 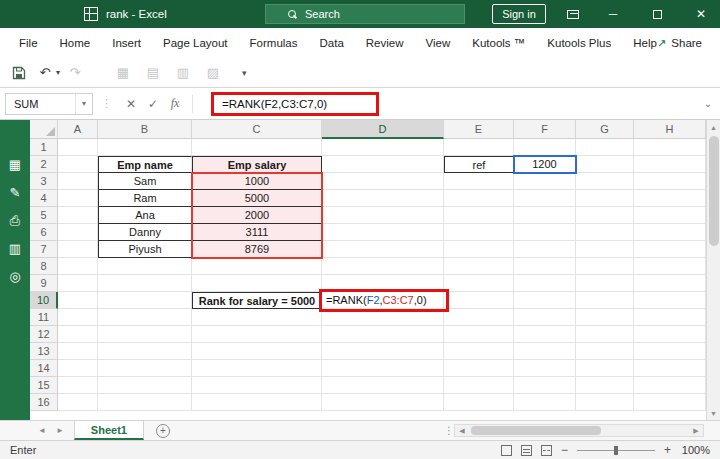 I want to click on cell-C2: Emp salary, so click(x=257, y=164).